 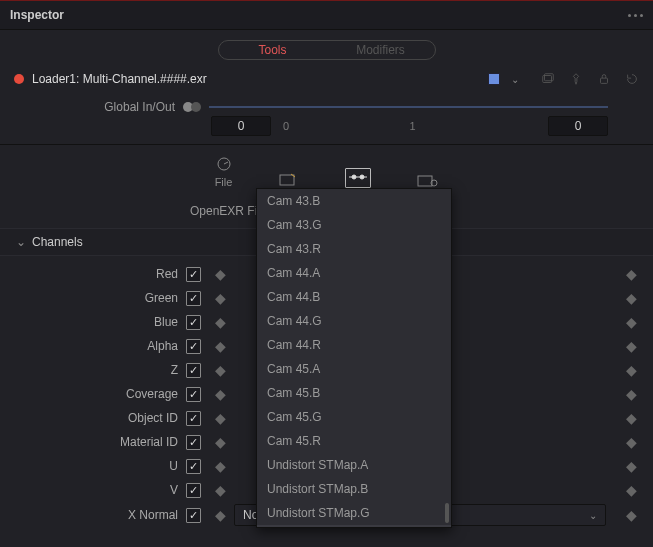 I want to click on dropdown-item: Cam 44.G, so click(x=354, y=321).